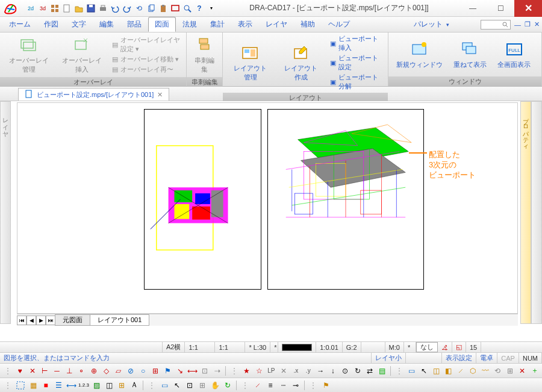 This screenshot has height=392, width=542. I want to click on rotate-icon: ↻, so click(358, 371).